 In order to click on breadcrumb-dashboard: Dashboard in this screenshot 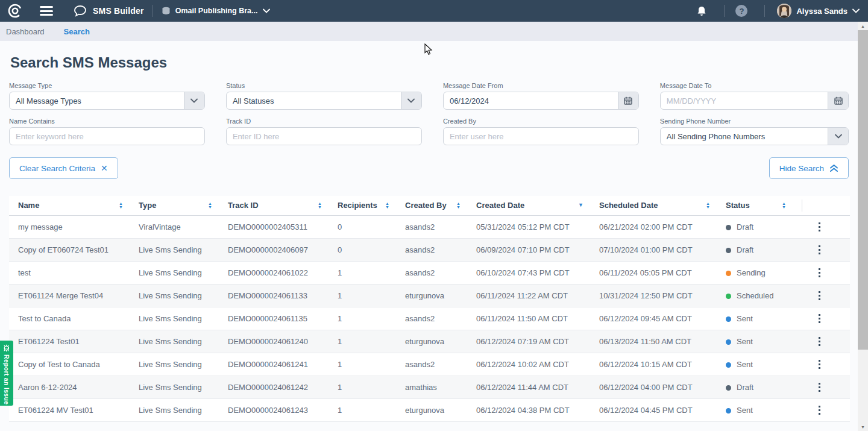, I will do `click(25, 31)`.